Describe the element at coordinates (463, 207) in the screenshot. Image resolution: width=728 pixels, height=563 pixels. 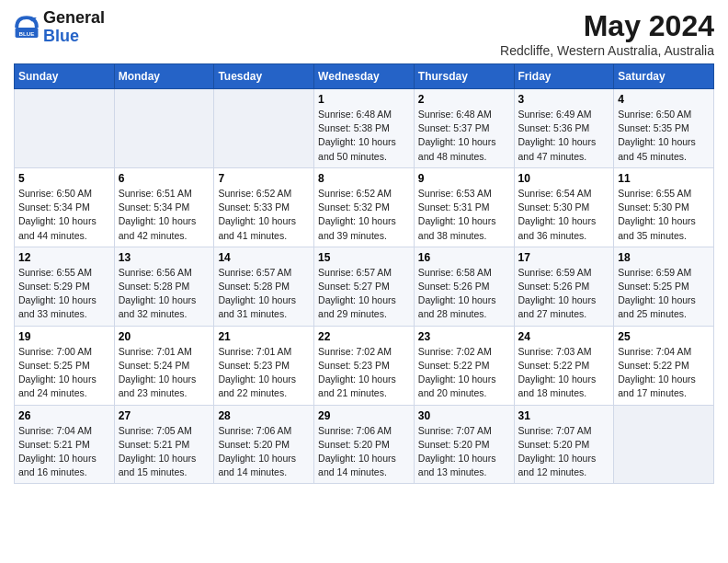
I see `calendar-cell: 9Sunrise: 6:53 AM Sunset: 5:31 PM Daylig…` at that location.